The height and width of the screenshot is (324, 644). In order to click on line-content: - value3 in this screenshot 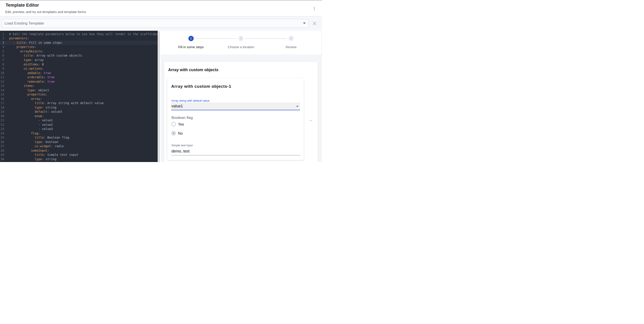, I will do `click(28, 129)`.